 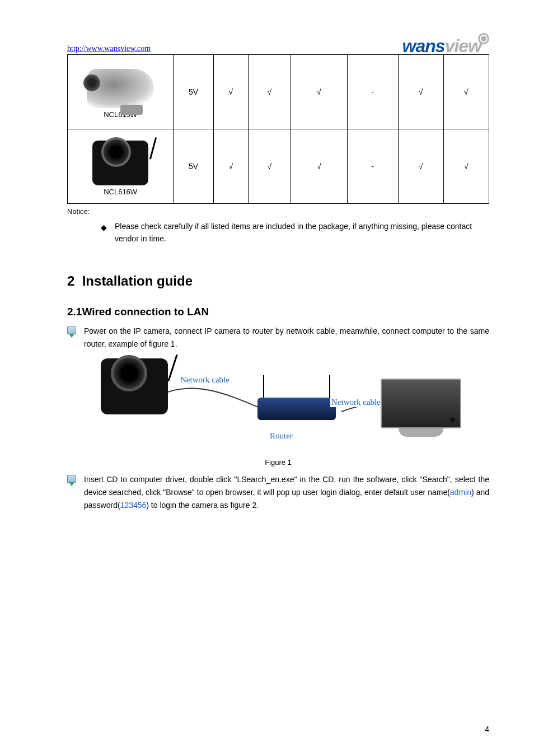 I want to click on paragraph-2: Insert CD to computer driver, double cli…, so click(x=287, y=493).